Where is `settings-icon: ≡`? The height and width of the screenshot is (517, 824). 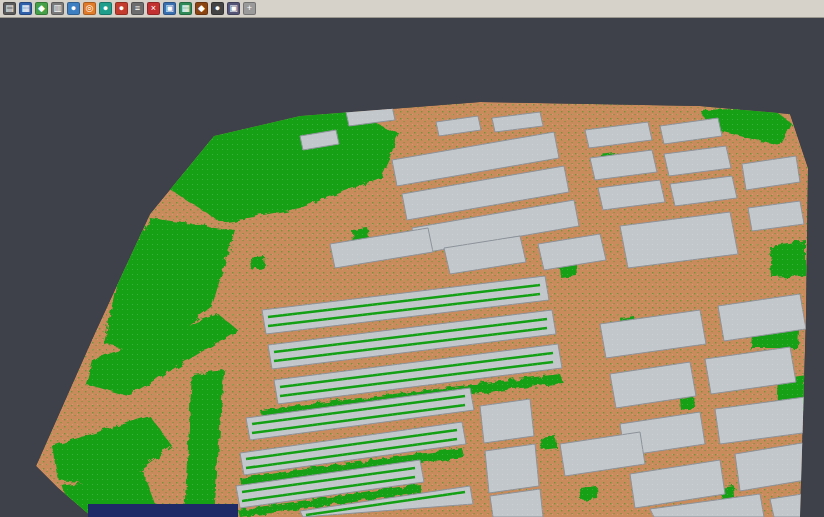
settings-icon: ≡ is located at coordinates (138, 8).